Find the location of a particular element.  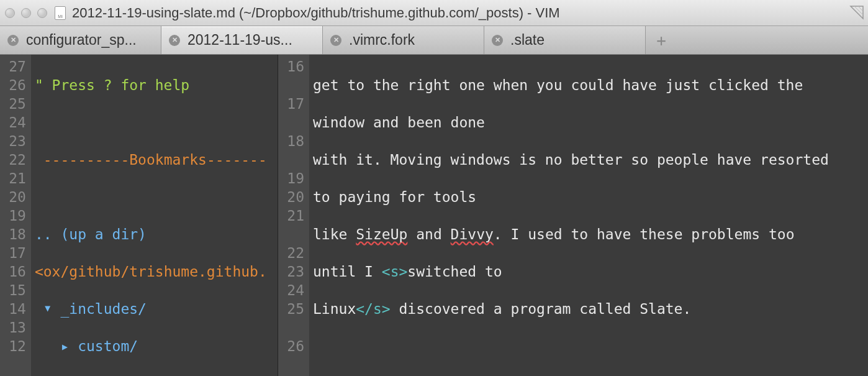

up-dir: .. (up a dir) is located at coordinates (156, 234).